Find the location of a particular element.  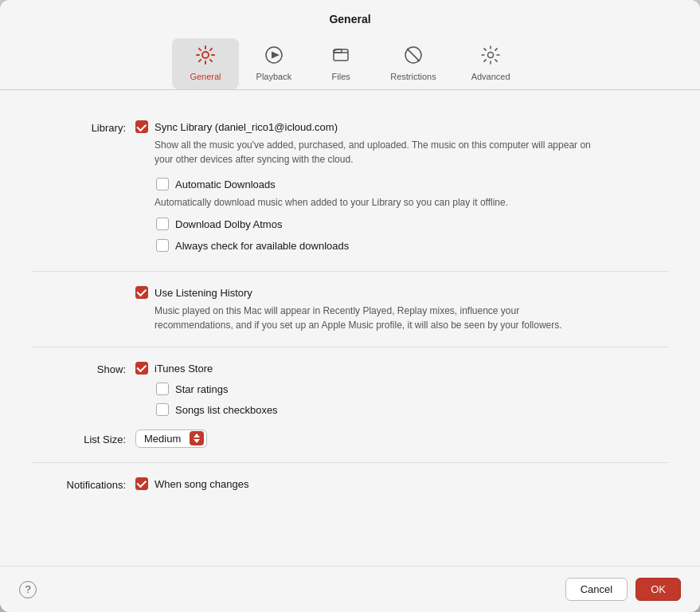

auto-downloads-row: Automatic Downloads is located at coordinates (413, 185).